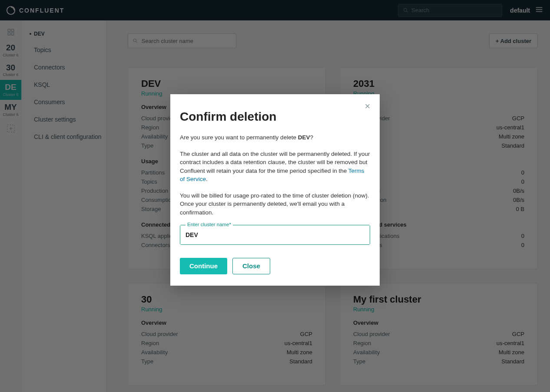  I want to click on modal-retention-text: The cluster and all data on the cluster …, so click(275, 167).